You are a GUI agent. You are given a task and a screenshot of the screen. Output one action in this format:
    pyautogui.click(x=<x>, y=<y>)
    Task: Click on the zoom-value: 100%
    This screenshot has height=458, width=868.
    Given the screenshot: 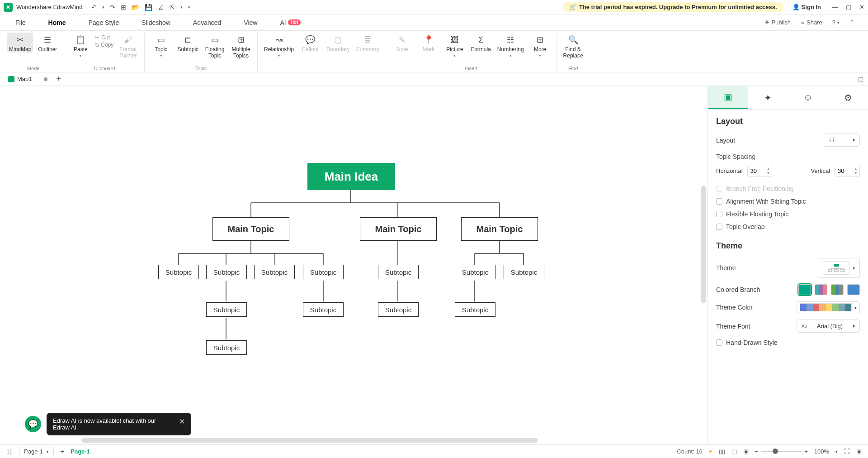 What is the action you would take?
    pyautogui.click(x=822, y=452)
    